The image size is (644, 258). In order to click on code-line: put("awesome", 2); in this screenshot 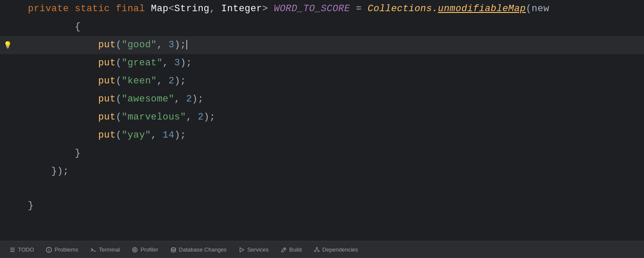, I will do `click(322, 99)`.